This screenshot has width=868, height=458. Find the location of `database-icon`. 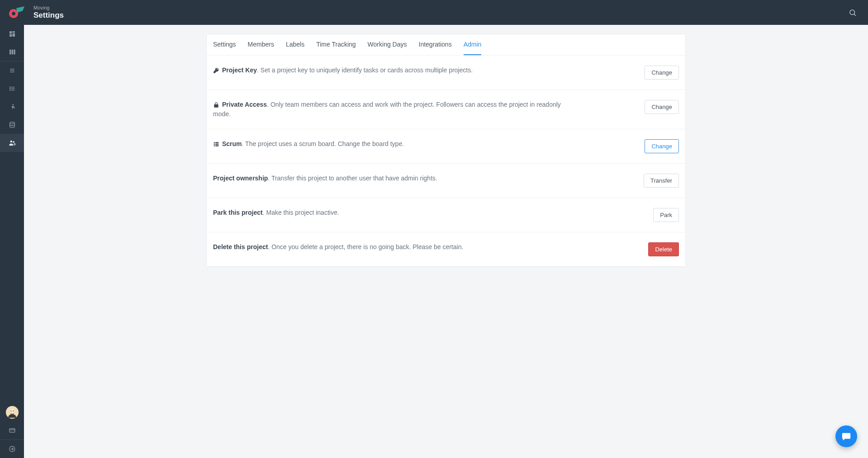

database-icon is located at coordinates (12, 125).